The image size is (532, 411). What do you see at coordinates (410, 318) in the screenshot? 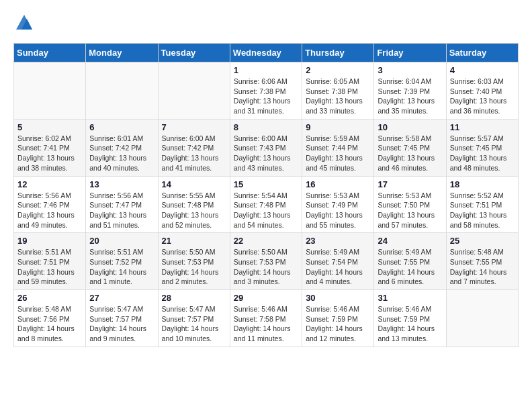
I see `day-cell: 31Sunrise: 5:46 AM Sunset: 7:59 PM Dayli…` at bounding box center [410, 318].